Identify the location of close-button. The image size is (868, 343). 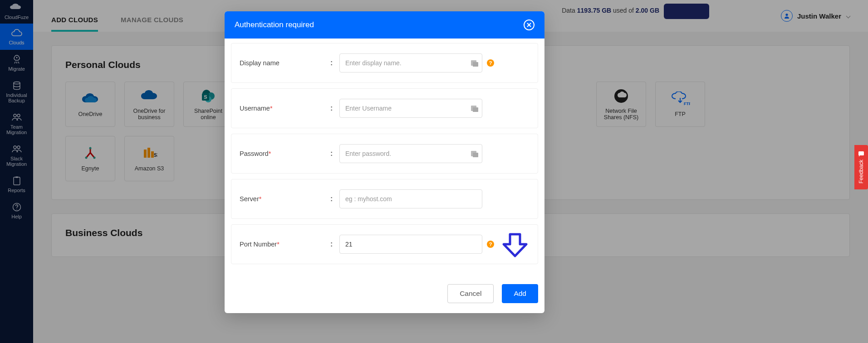
(529, 25).